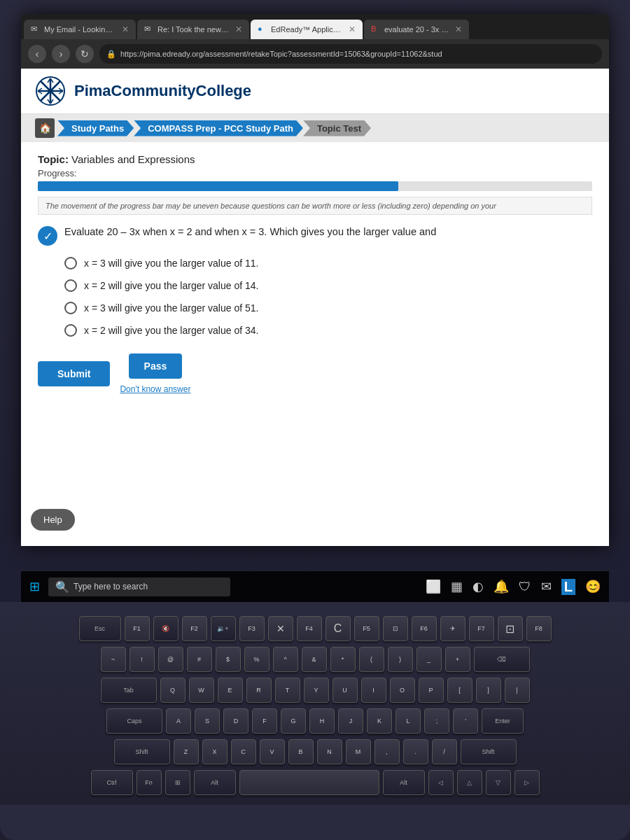 This screenshot has width=630, height=840. What do you see at coordinates (173, 690) in the screenshot?
I see `key-q: Q` at bounding box center [173, 690].